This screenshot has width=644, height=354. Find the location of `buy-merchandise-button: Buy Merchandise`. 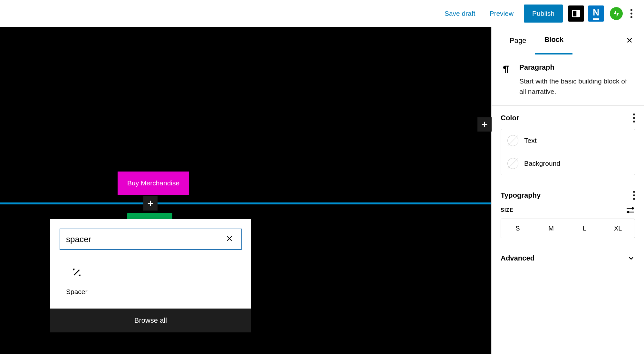

buy-merchandise-button: Buy Merchandise is located at coordinates (153, 183).